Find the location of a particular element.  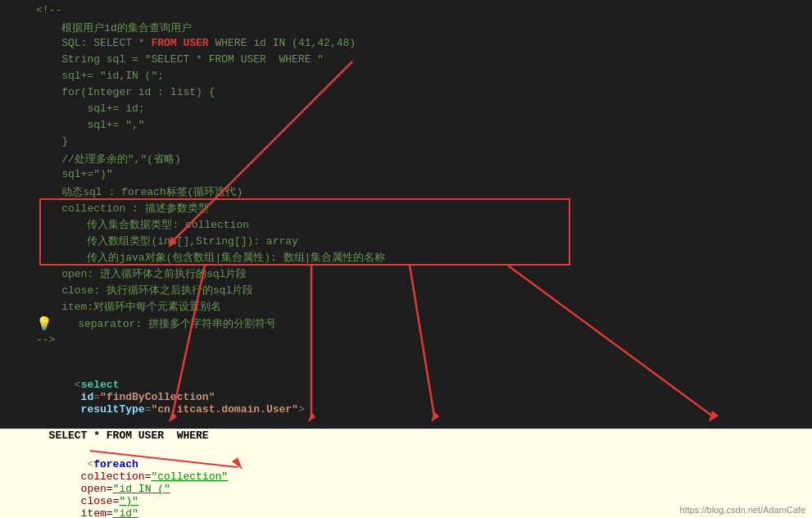

line-collection-2: 传入数组类型(int[],String[]): array is located at coordinates (406, 241).